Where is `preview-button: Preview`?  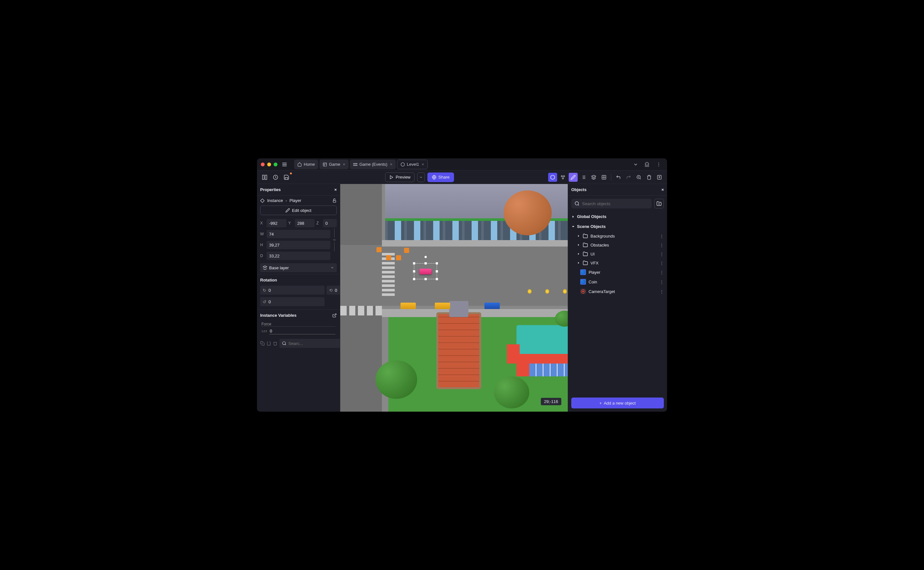
preview-button: Preview is located at coordinates (400, 177).